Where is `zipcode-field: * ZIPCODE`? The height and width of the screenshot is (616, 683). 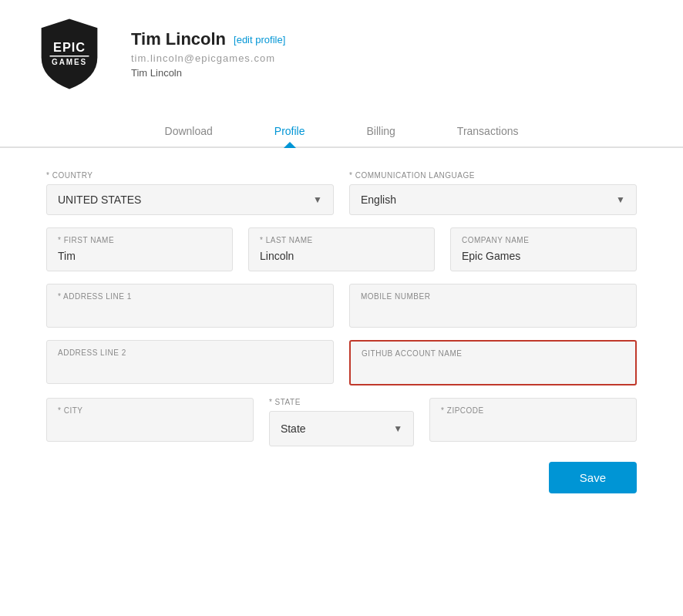
zipcode-field: * ZIPCODE is located at coordinates (533, 419).